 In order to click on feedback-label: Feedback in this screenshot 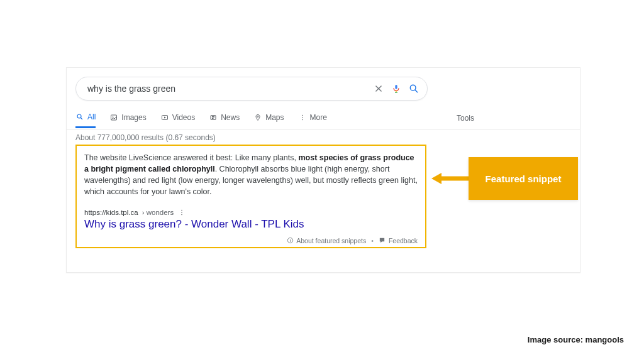, I will do `click(403, 241)`.